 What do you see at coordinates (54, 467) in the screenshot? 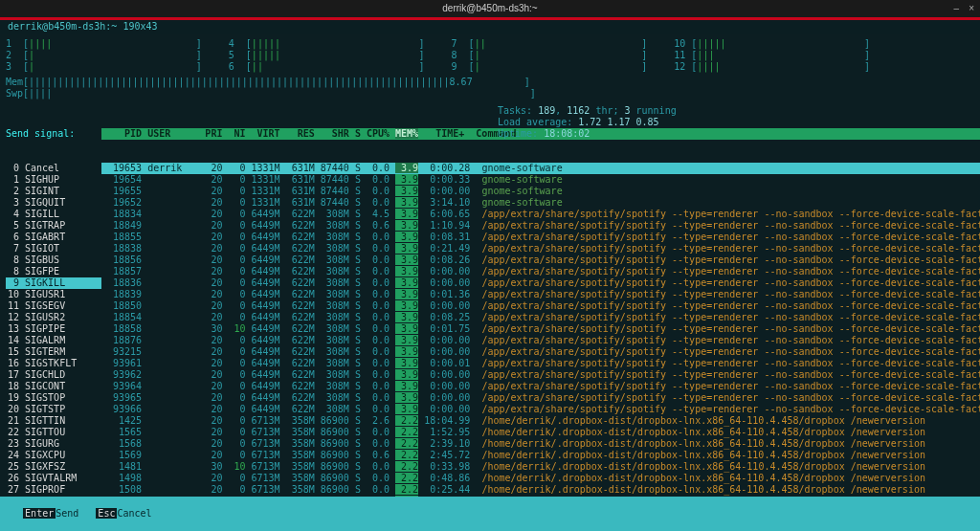
I see `signal-item-sigxfsz: 25 SIGXFSZ` at bounding box center [54, 467].